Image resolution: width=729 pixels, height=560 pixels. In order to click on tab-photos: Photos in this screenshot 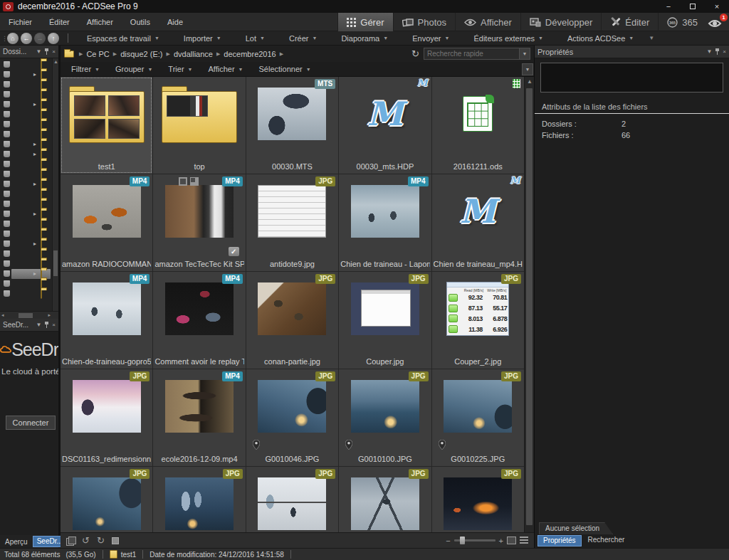, I will do `click(424, 22)`.